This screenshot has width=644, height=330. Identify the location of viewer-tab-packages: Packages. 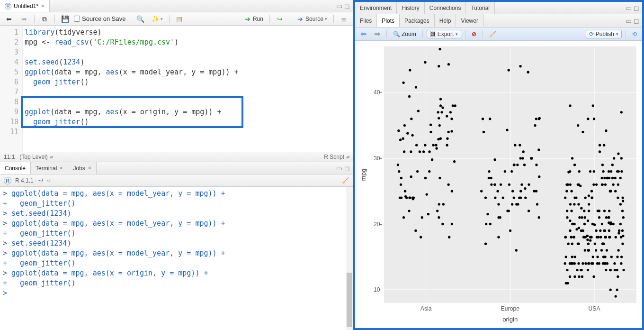
(417, 21).